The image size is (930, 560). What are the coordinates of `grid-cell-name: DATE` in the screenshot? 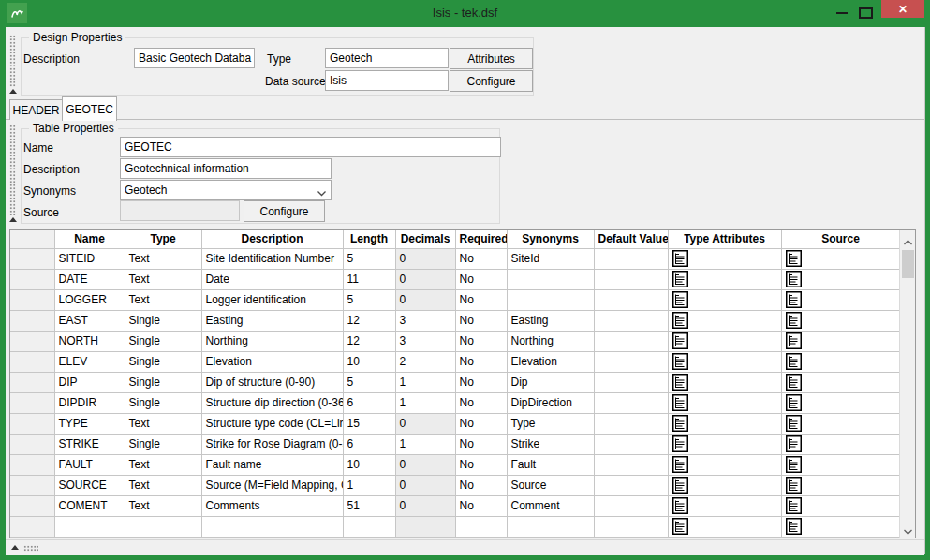 It's located at (90, 279).